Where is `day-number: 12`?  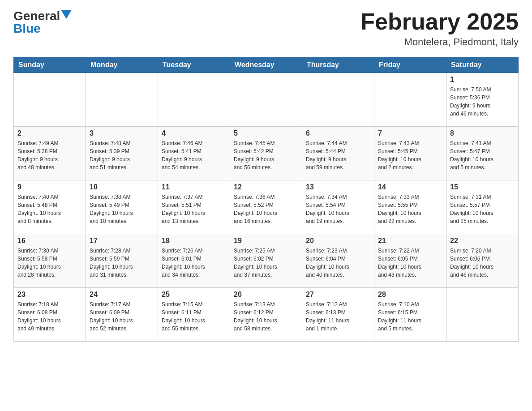 day-number: 12 is located at coordinates (266, 187).